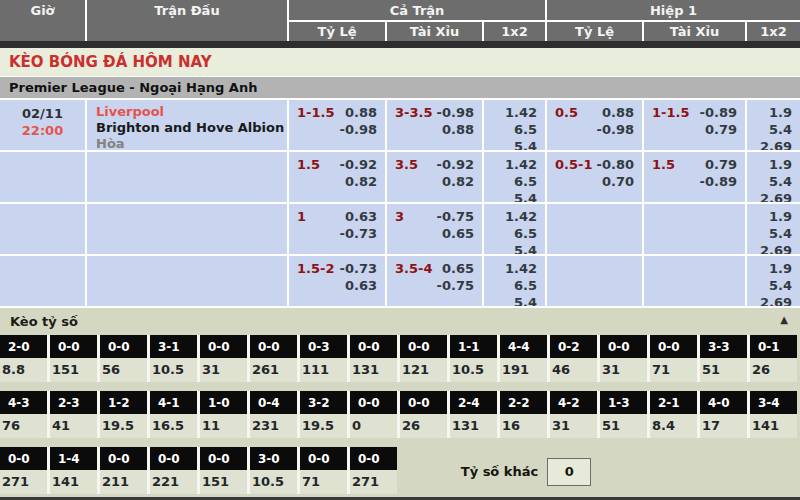 This screenshot has height=500, width=800. Describe the element at coordinates (774, 346) in the screenshot. I see `score-label: 0-1` at that location.